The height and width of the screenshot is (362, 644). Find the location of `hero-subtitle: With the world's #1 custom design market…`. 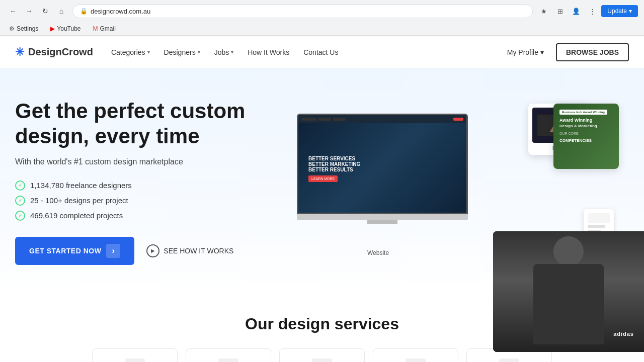

hero-subtitle: With the world's #1 custom design market… is located at coordinates (146, 162).